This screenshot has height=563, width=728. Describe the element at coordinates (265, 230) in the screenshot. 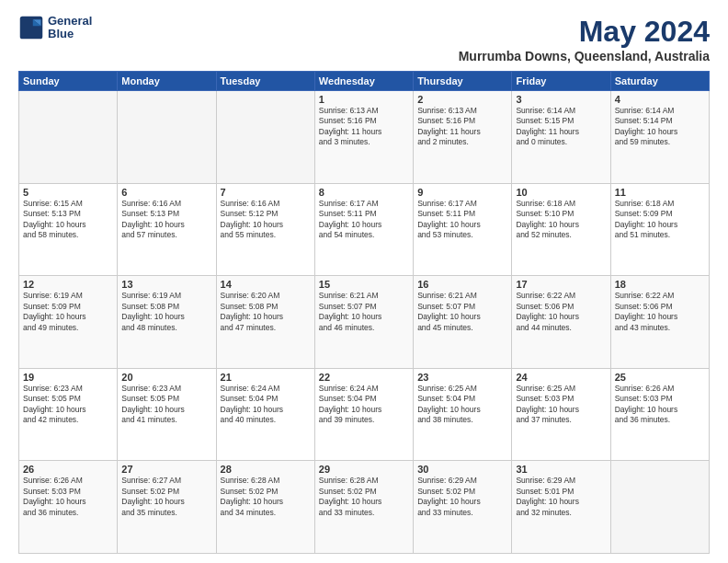

I see `table-row: 7Sunrise: 6:16 AM Sunset: 5:12 PM Daylig…` at that location.